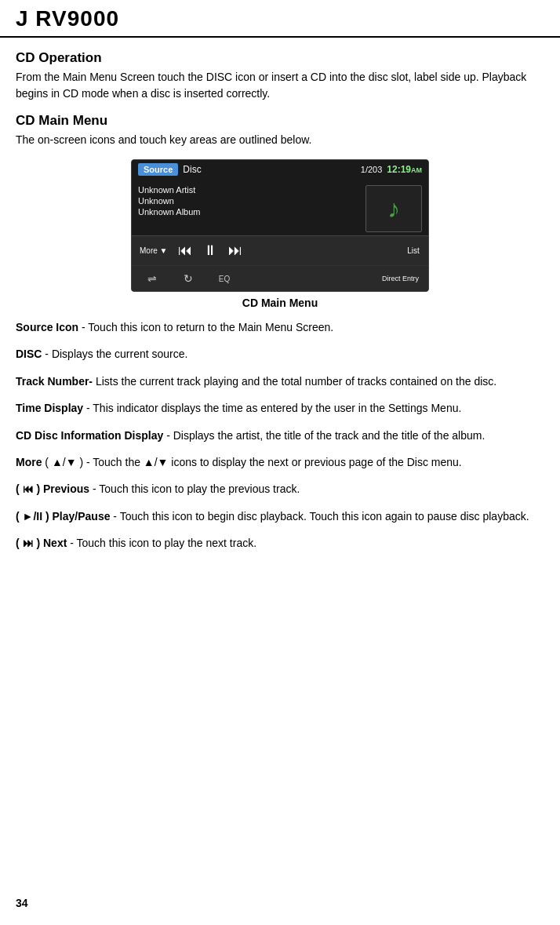 The height and width of the screenshot is (925, 560). What do you see at coordinates (191, 169) in the screenshot?
I see `disc-label: Disc` at bounding box center [191, 169].